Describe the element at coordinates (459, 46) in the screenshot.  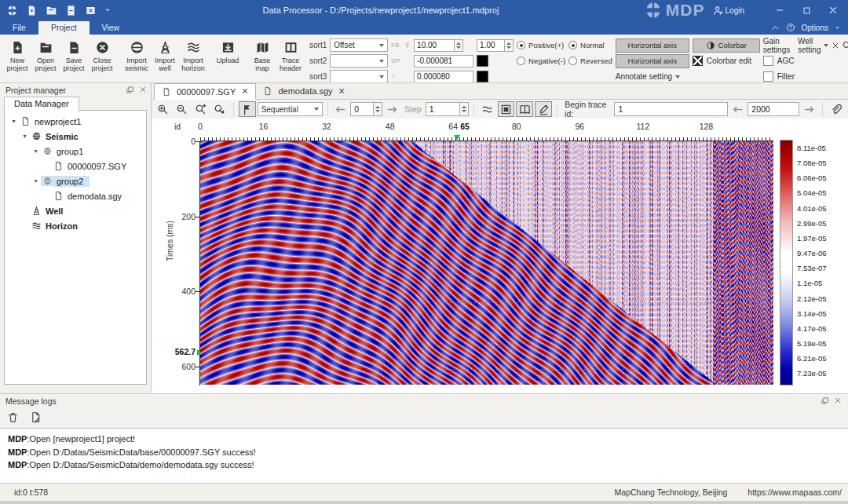
I see `scale-spinner` at that location.